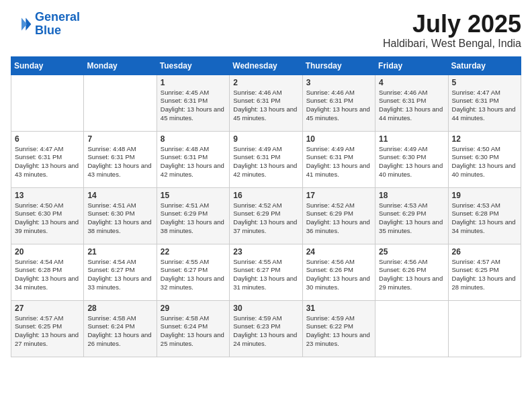  Describe the element at coordinates (339, 252) in the screenshot. I see `day-number: 24` at that location.